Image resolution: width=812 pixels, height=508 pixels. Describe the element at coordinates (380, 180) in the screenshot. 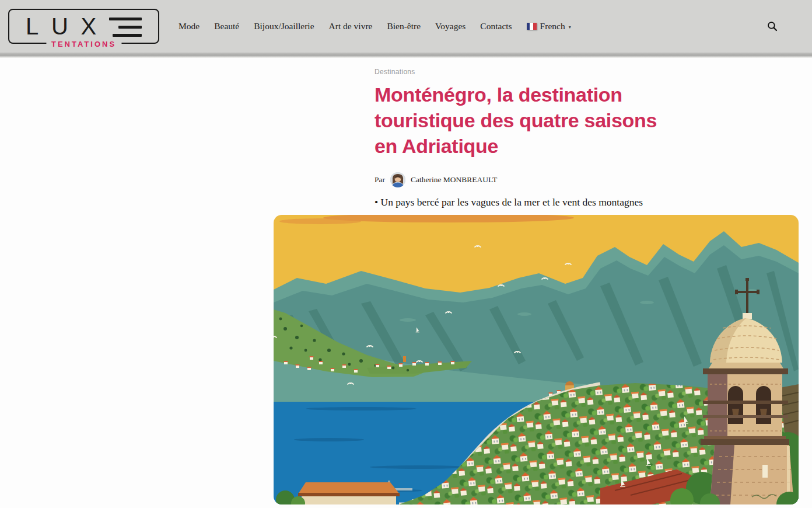

I see `byline-prefix: Par` at that location.